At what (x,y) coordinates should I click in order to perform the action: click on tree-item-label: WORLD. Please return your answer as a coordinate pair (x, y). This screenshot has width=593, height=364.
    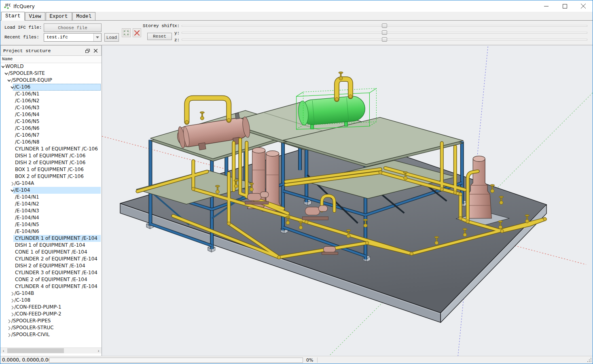
    Looking at the image, I should click on (15, 66).